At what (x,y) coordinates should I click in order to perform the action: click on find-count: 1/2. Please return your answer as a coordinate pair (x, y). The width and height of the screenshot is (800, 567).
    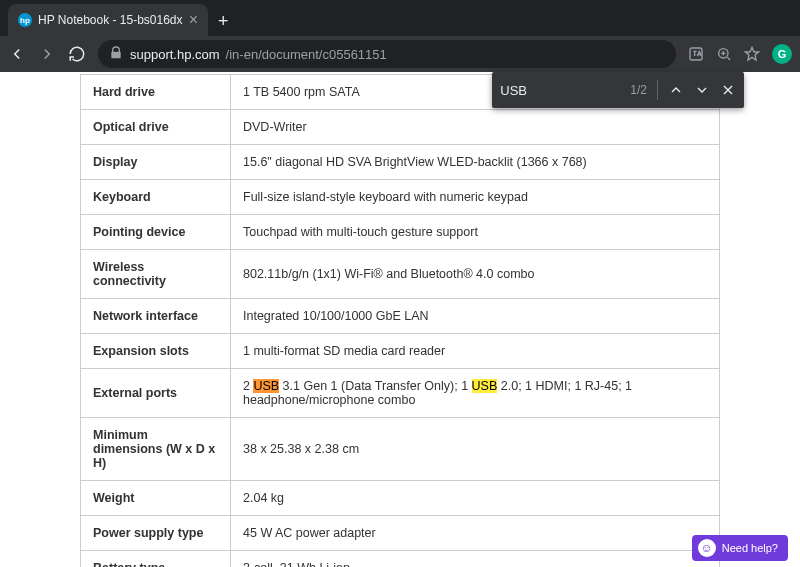
    Looking at the image, I should click on (638, 90).